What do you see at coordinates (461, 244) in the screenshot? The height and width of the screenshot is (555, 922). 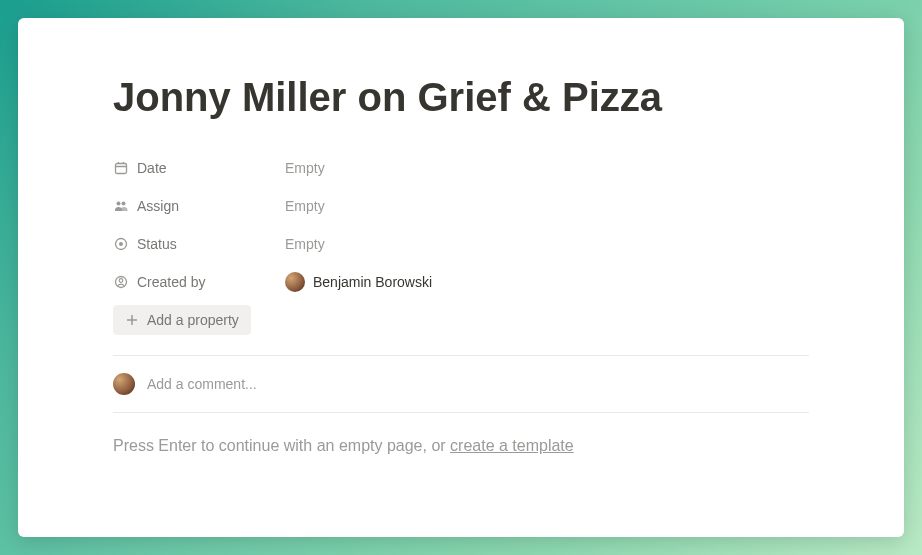 I see `property-row-status: Status Empty` at bounding box center [461, 244].